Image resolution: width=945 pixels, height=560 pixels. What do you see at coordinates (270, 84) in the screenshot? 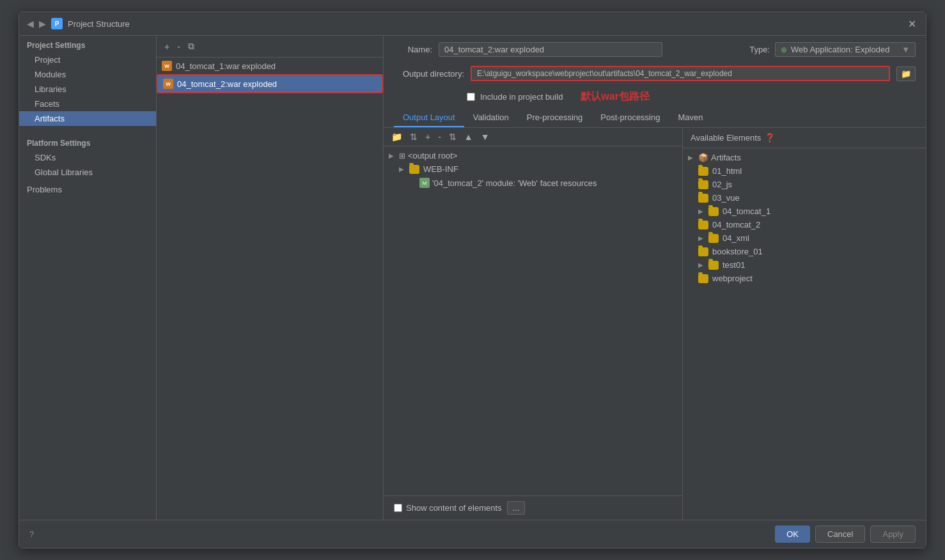
I see `artifact-item-2: W 04_tomcat_2:war exploded` at bounding box center [270, 84].